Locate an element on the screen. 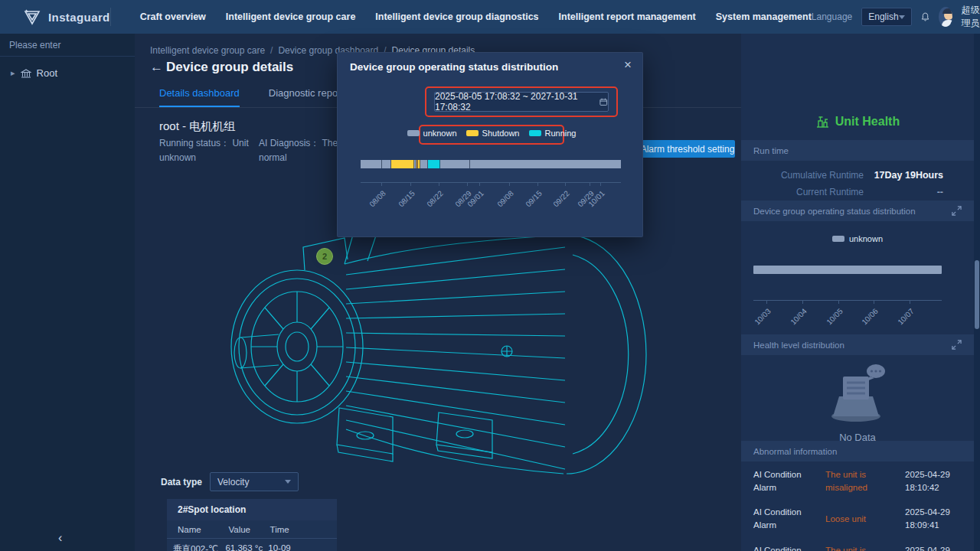  x-tick-label: 08/22 is located at coordinates (430, 204).